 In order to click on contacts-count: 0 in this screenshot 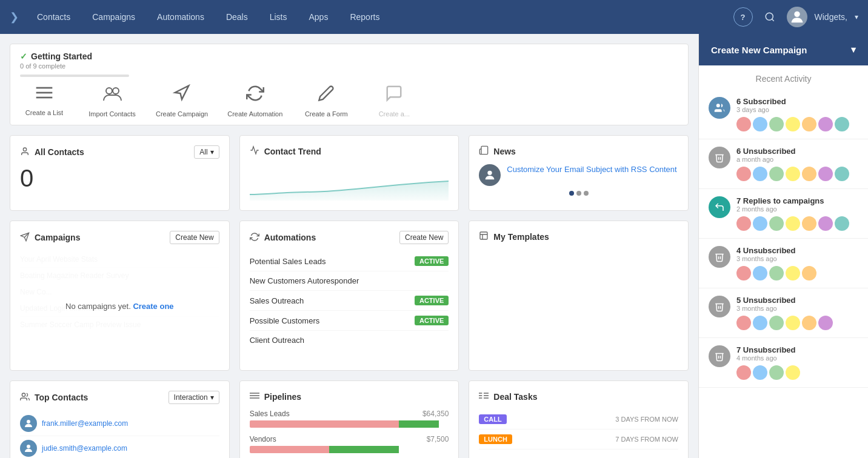, I will do `click(120, 178)`.